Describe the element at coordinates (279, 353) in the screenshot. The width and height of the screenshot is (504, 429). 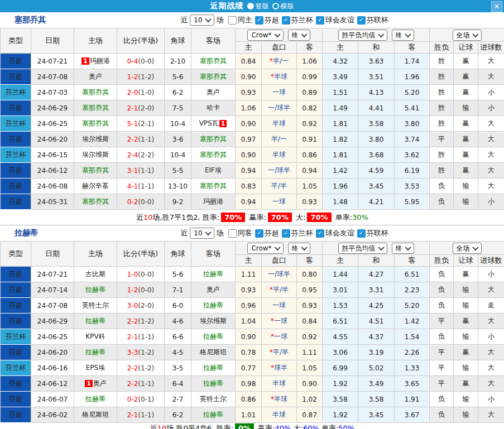
I see `handicap: *平/半` at that location.